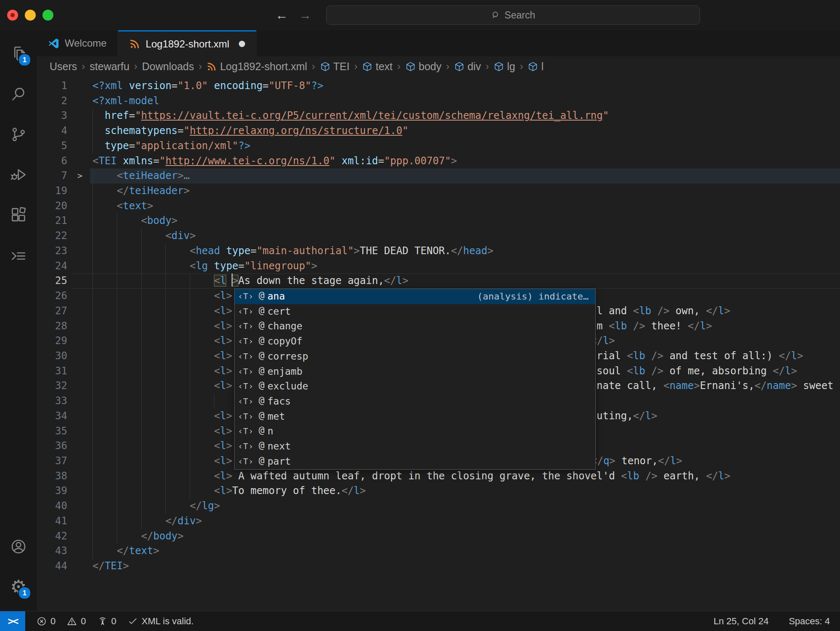 Image resolution: width=840 pixels, height=631 pixels. I want to click on code-line: 43 </text>, so click(438, 551).